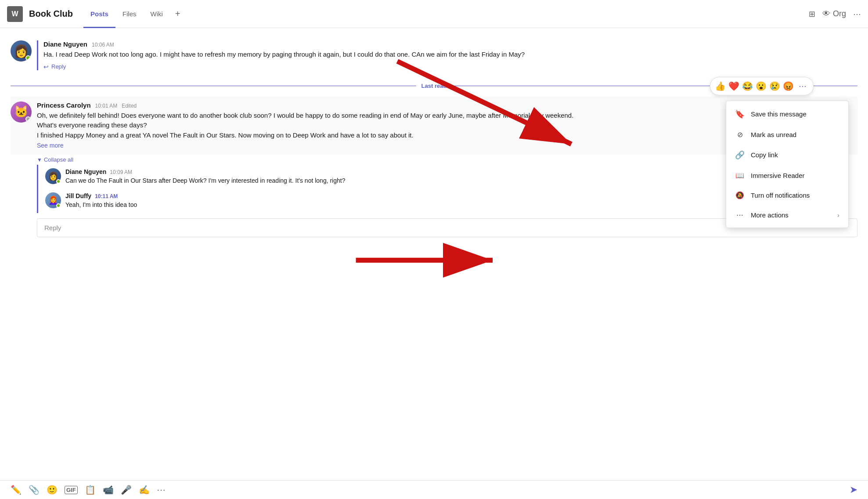  Describe the element at coordinates (106, 106) in the screenshot. I see `time-princess: 10:01 AM` at that location.